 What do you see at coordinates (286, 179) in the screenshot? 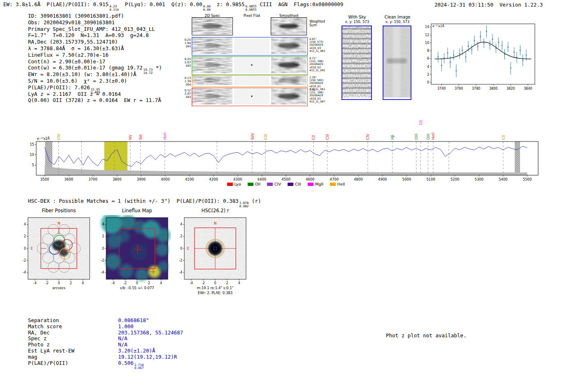
I see `svg-text: 4500` at bounding box center [286, 179].